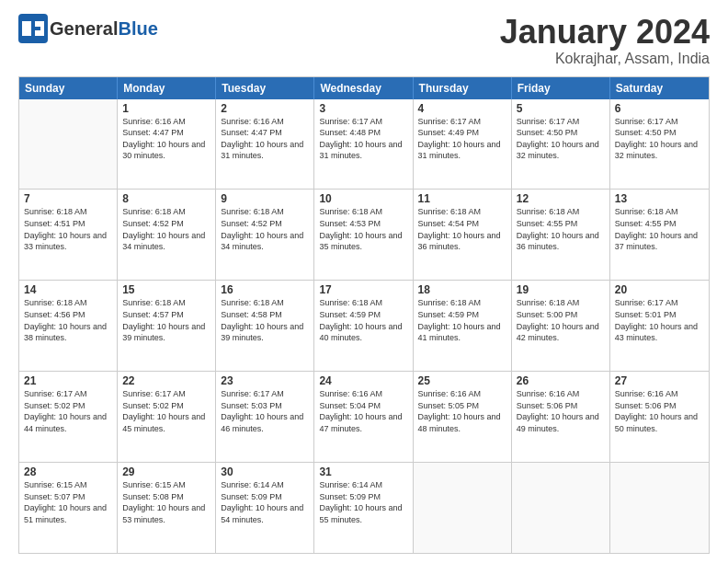 Image resolution: width=728 pixels, height=563 pixels. What do you see at coordinates (660, 417) in the screenshot?
I see `day-cell-3-6: 27Sunrise: 6:16 AMSunset: 5:06 PMDayligh…` at bounding box center [660, 417].